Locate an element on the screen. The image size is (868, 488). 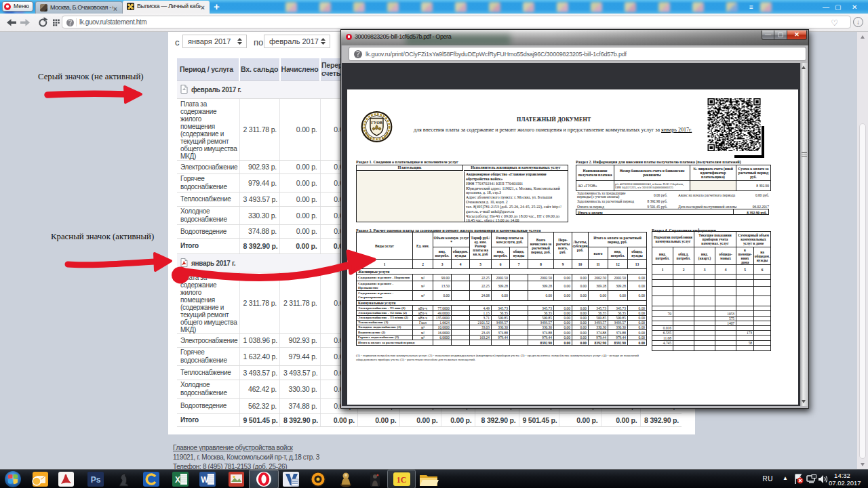
svg-text: ГУОВ is located at coordinates (377, 123).